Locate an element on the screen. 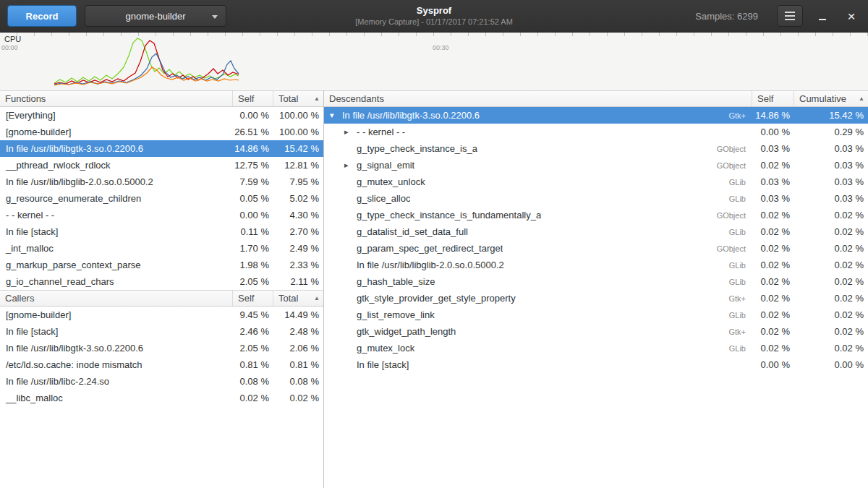 This screenshot has width=868, height=488. tree-row: g_list_remove_link GLib 0.02 % 0.02 % is located at coordinates (596, 315).